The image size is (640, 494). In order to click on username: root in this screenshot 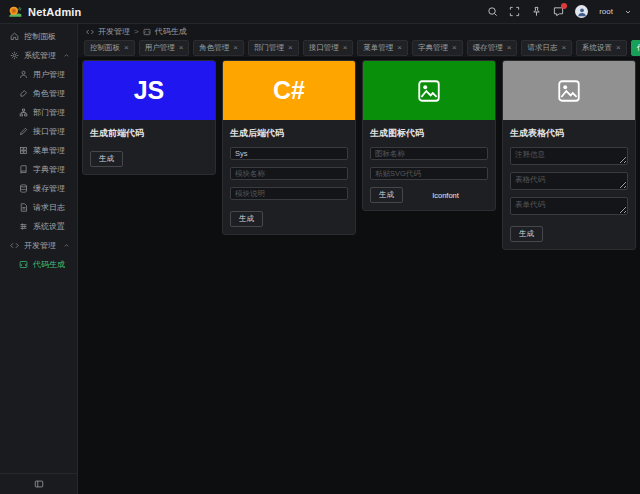, I will do `click(606, 12)`.